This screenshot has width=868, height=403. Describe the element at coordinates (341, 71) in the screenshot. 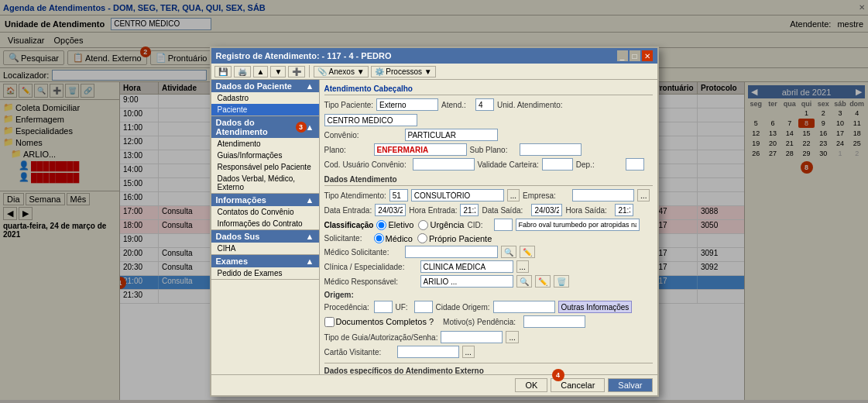

I see `modal-tb-anexos: 📎 Anexos ▼` at that location.